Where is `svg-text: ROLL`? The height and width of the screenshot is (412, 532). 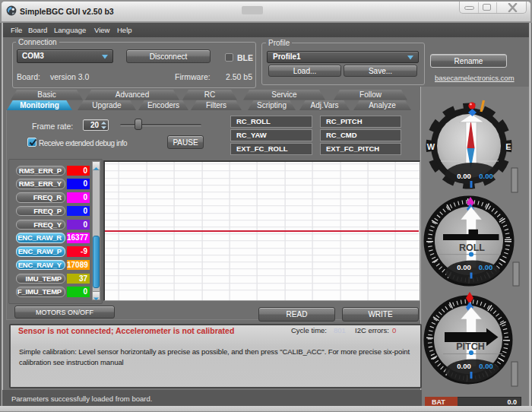 svg-text: ROLL is located at coordinates (472, 248).